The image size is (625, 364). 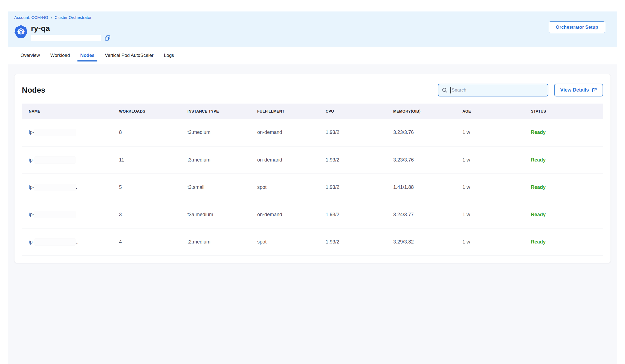 What do you see at coordinates (312, 160) in the screenshot?
I see `table-row: ip- 11 t3.medium on-demand 1.93/2 3.23/3…` at bounding box center [312, 160].